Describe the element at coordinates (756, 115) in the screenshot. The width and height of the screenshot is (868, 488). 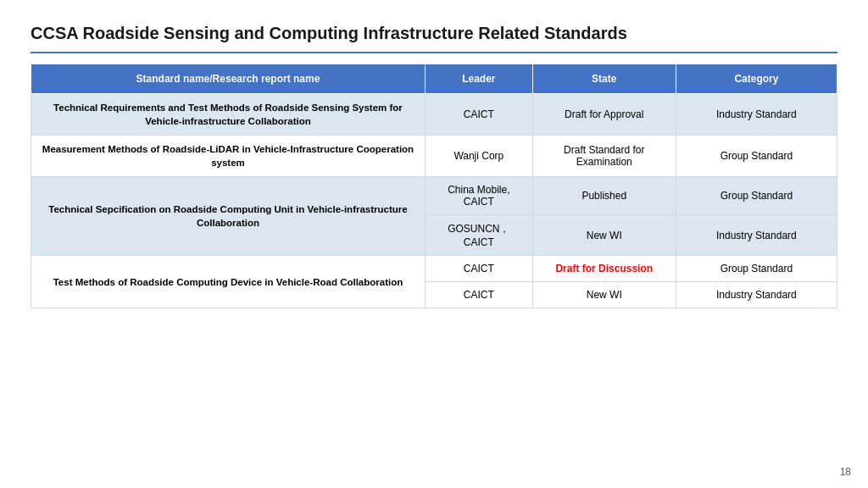
I see `category-1: Industry Standard` at that location.